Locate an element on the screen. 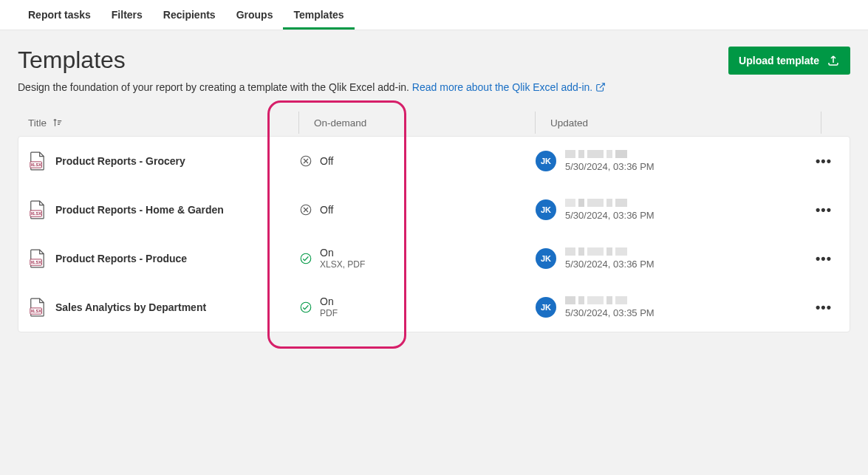 Image resolution: width=868 pixels, height=475 pixels. tab-recipients: Recipients is located at coordinates (189, 15).